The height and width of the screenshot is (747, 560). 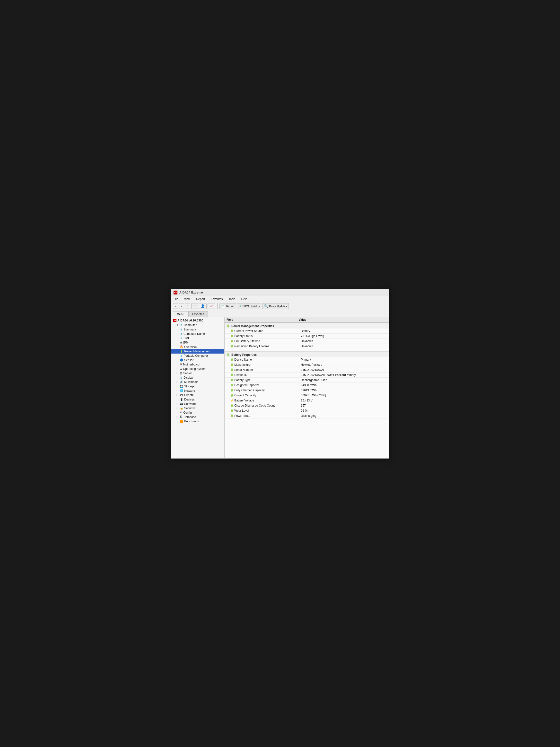 What do you see at coordinates (198, 408) in the screenshot?
I see `sidebar-item-security: › 🔒 Security` at bounding box center [198, 408].